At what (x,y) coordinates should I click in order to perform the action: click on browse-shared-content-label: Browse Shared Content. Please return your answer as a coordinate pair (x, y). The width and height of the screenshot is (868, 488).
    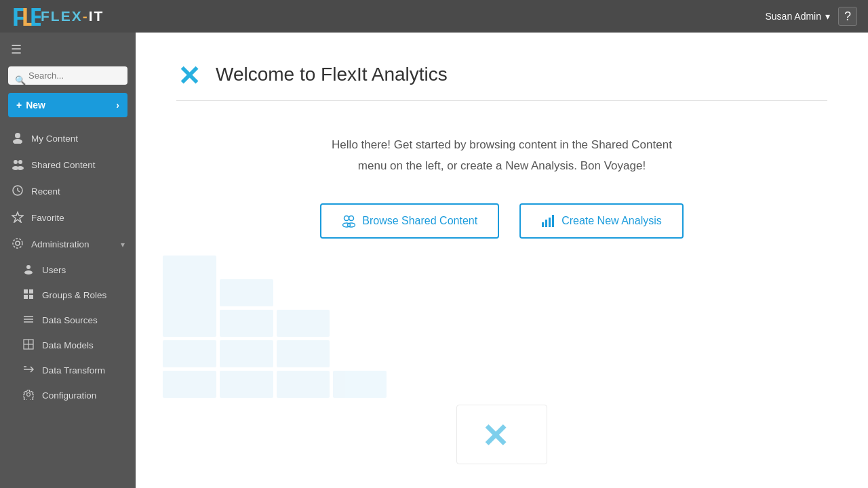
    Looking at the image, I should click on (420, 221).